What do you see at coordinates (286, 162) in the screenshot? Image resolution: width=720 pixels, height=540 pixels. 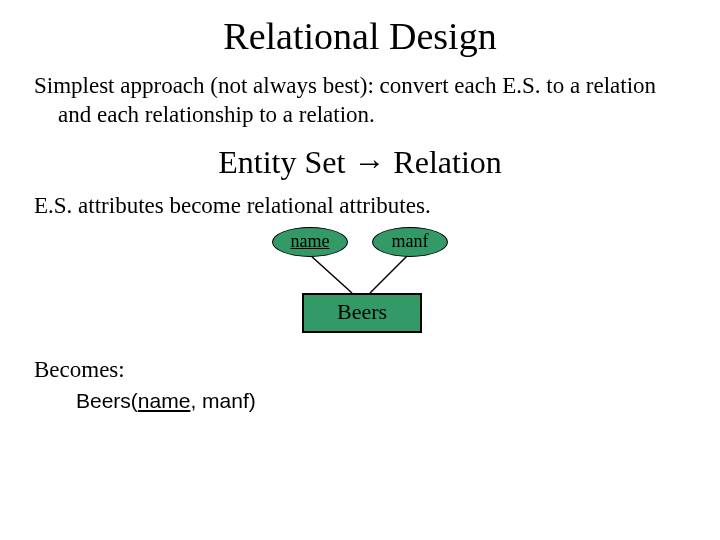 I see `subheading-left: Entity Set` at bounding box center [286, 162].